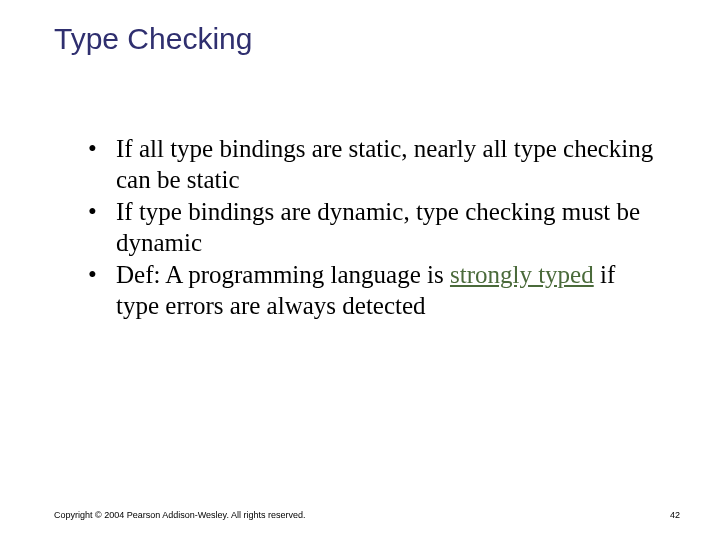 The image size is (720, 540). What do you see at coordinates (378, 227) in the screenshot?
I see `bullet-text: If type bindings are dynamic, type check…` at bounding box center [378, 227].